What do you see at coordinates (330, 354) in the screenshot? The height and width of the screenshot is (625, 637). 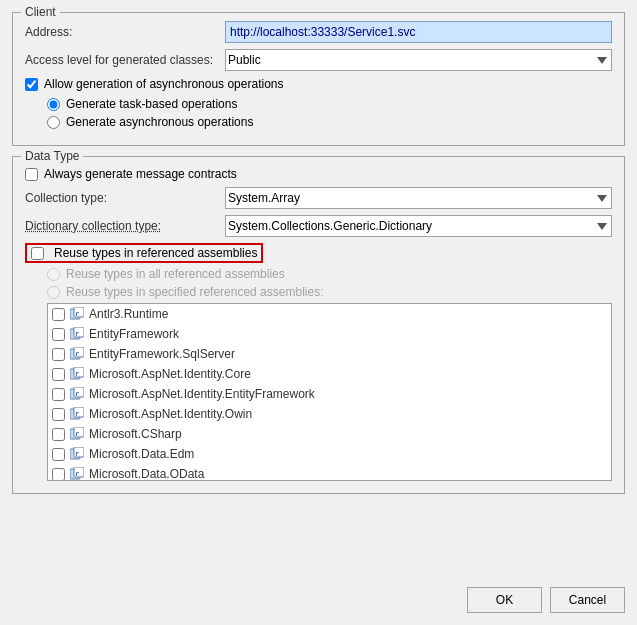 I see `assembly-item: r EntityFramework.SqlServer` at bounding box center [330, 354].